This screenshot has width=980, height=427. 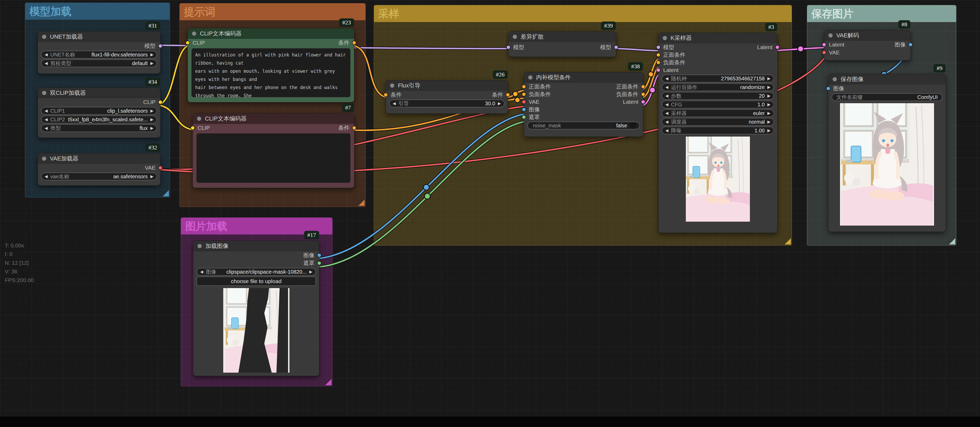 What do you see at coordinates (562, 37) in the screenshot?
I see `node-title-bar: 差异扩散` at bounding box center [562, 37].